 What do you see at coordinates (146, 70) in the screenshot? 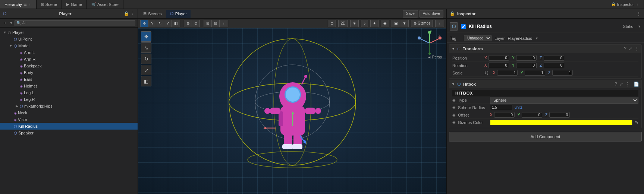
I see `vp-scale-btn: ⤢` at bounding box center [146, 70].